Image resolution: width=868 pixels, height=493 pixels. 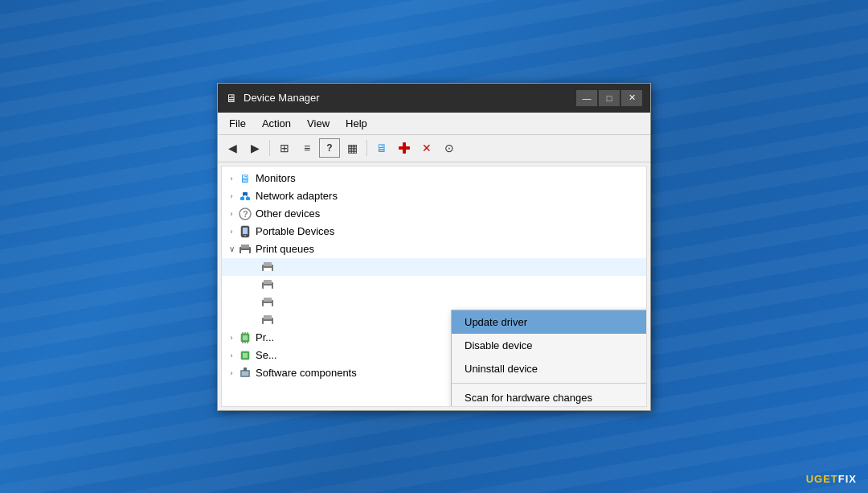 What do you see at coordinates (245, 373) in the screenshot?
I see `icon-software` at bounding box center [245, 373].